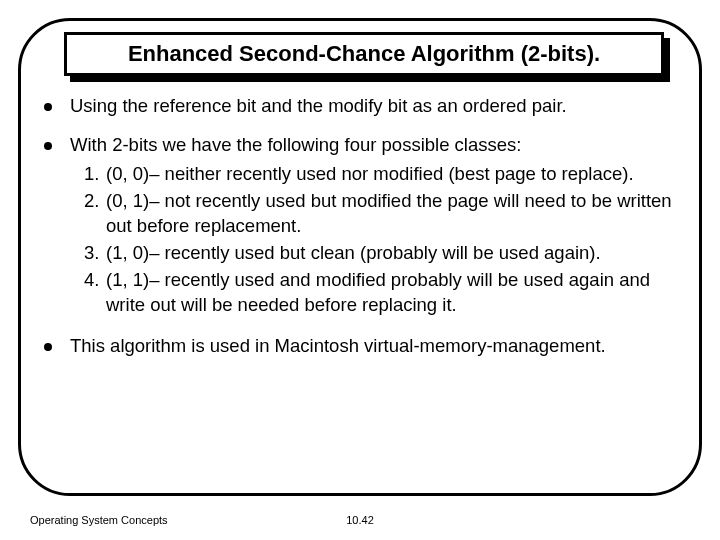  Describe the element at coordinates (95, 293) in the screenshot. I see `list-num: 4.` at that location.